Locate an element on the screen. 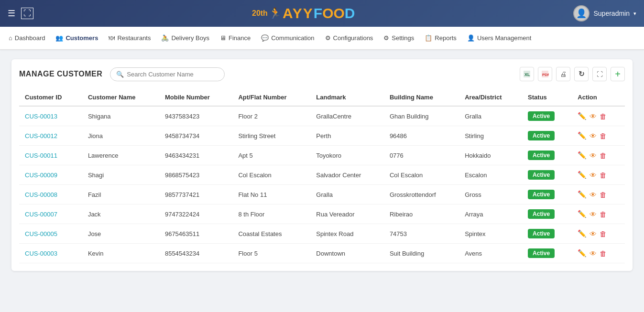 The width and height of the screenshot is (644, 312). table-row: CUS-00008 Fazil 9857737421 Flat No 11 Gr… is located at coordinates (322, 195).